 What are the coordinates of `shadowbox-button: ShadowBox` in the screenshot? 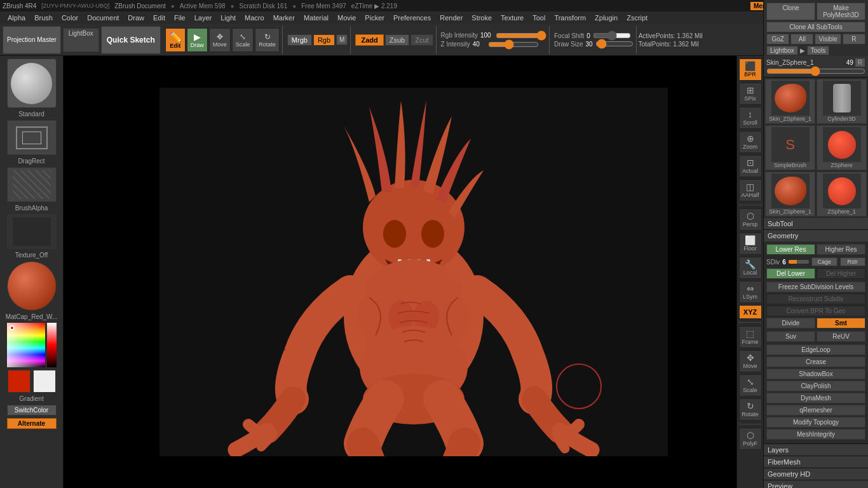 It's located at (816, 374).